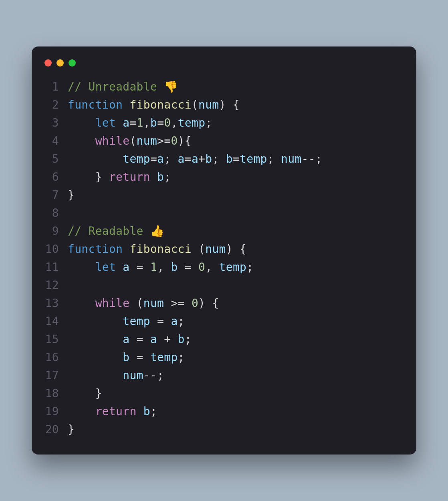  What do you see at coordinates (56, 123) in the screenshot?
I see `line-number: 3` at bounding box center [56, 123].